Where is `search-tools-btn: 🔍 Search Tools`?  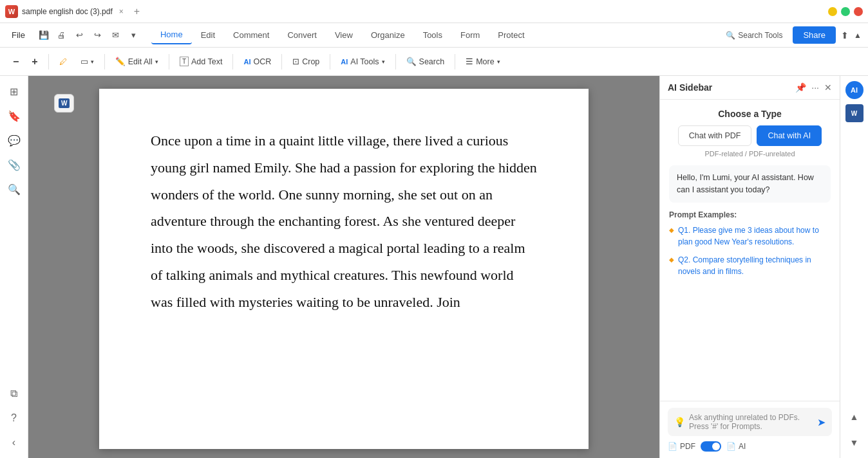
search-tools-btn: 🔍 Search Tools is located at coordinates (754, 35).